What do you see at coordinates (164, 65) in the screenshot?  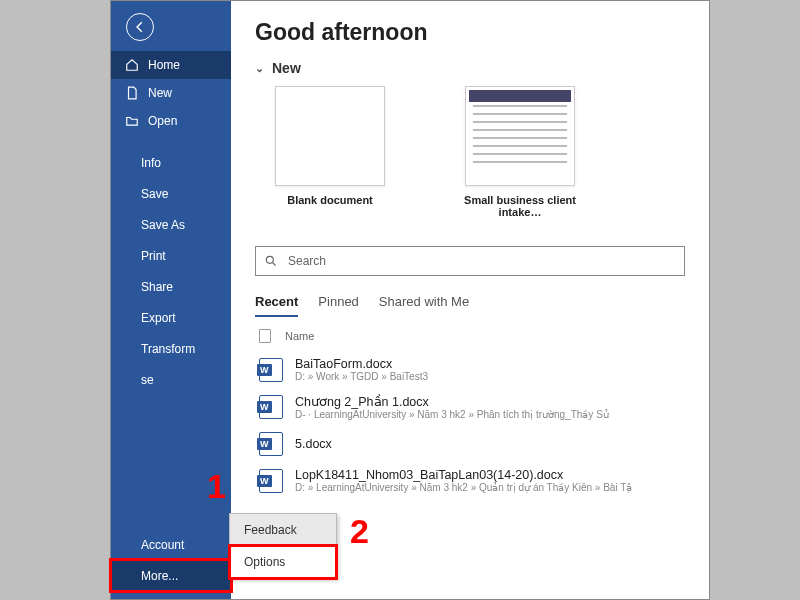 I see `nav-label: Home` at bounding box center [164, 65].